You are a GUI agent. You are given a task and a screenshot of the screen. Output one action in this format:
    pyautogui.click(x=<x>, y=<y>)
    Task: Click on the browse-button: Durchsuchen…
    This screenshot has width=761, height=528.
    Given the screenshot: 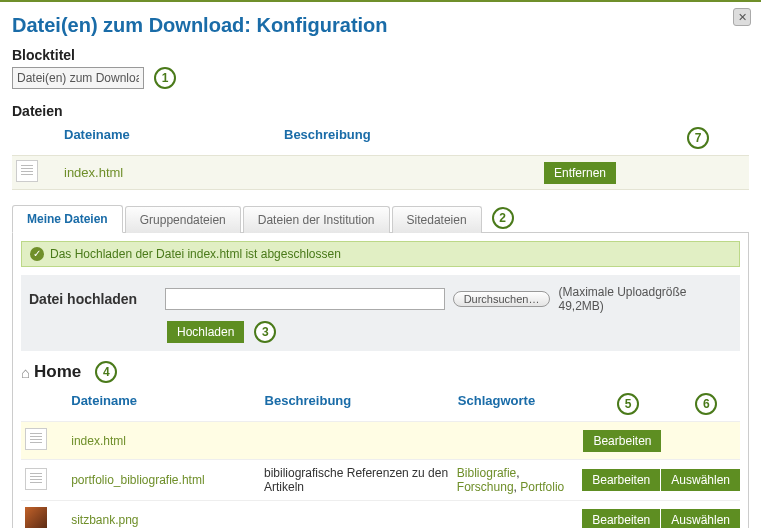 What is the action you would take?
    pyautogui.click(x=502, y=299)
    